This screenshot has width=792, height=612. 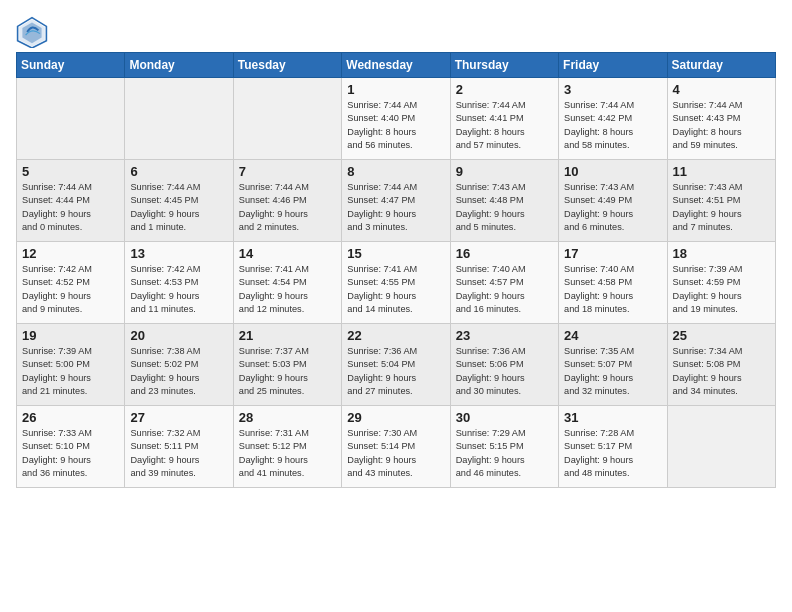 What do you see at coordinates (396, 119) in the screenshot?
I see `calendar-week-row: 1Sunrise: 7:44 AM Sunset: 4:40 PM Daylig…` at bounding box center [396, 119].